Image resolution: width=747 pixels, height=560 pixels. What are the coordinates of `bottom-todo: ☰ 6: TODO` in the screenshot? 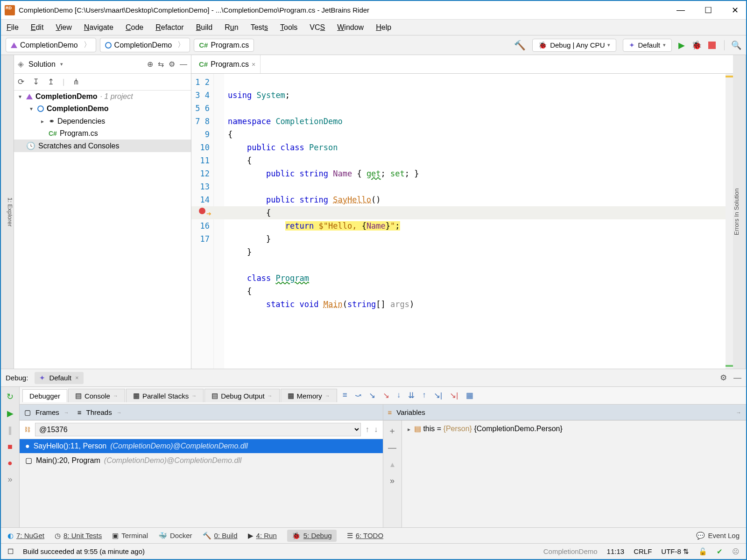 It's located at (365, 536).